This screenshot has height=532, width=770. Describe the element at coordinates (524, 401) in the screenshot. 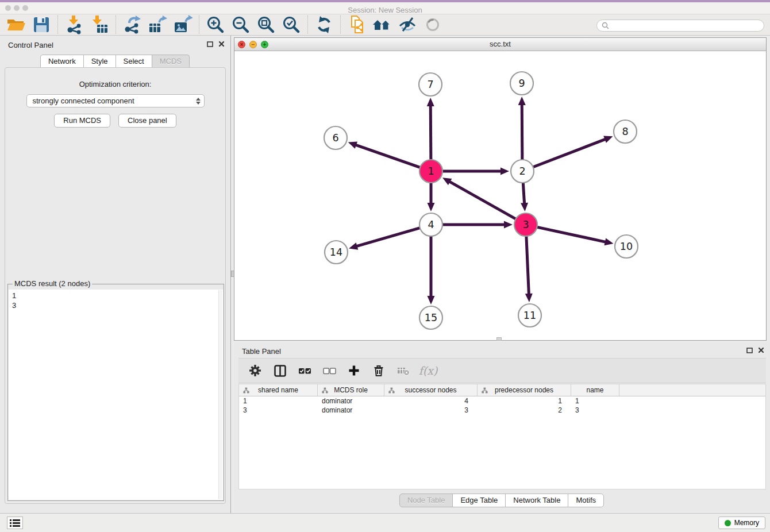

I see `cell-predecessor-nodes: 1` at that location.